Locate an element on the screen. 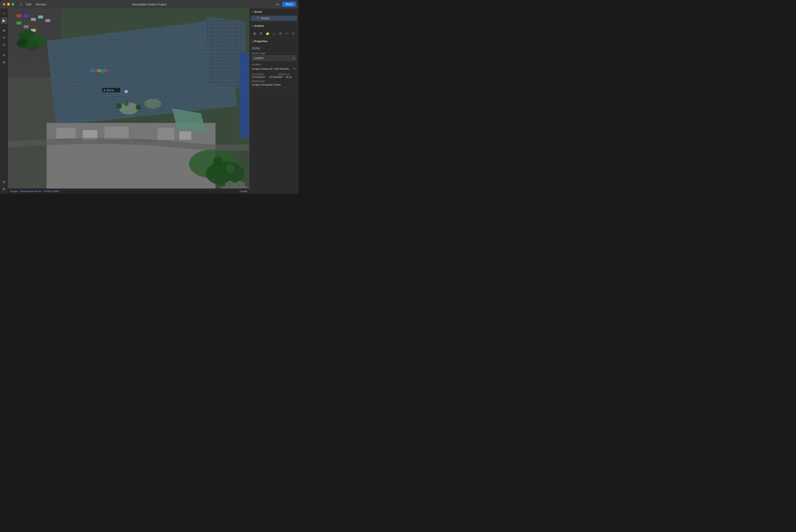 This screenshot has height=532, width=796. viewport: Google X: 10,0 m is located at coordinates (129, 101).